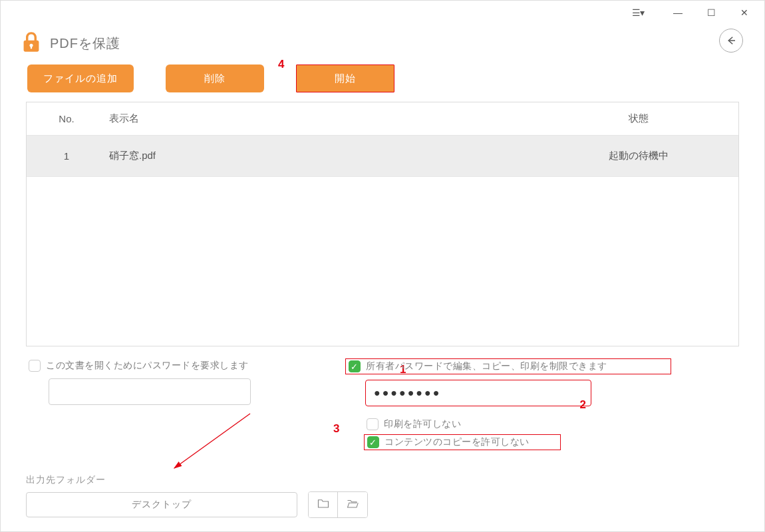 The image size is (765, 532). I want to click on row-name: 硝子窓.pdf, so click(323, 156).